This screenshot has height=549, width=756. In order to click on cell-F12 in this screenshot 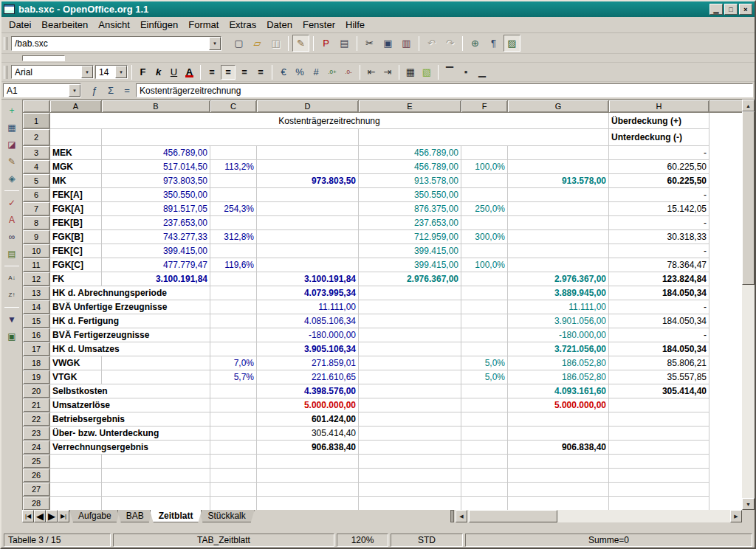, I will do `click(484, 279)`.